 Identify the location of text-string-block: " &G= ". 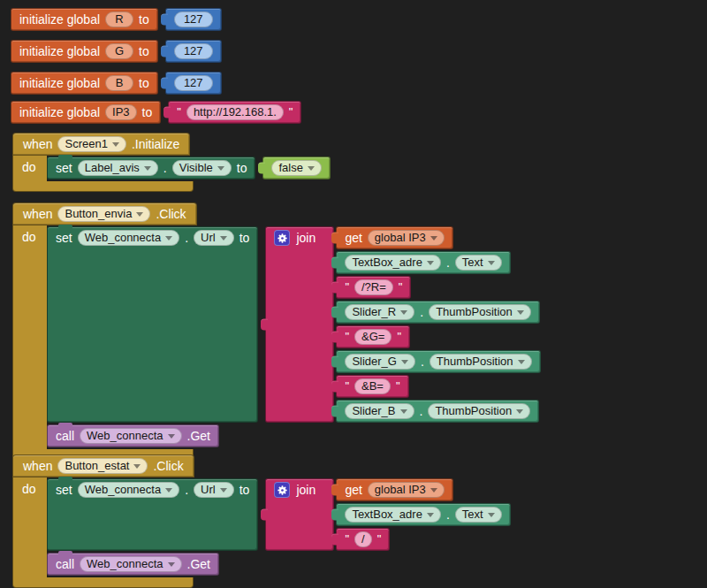
(373, 337).